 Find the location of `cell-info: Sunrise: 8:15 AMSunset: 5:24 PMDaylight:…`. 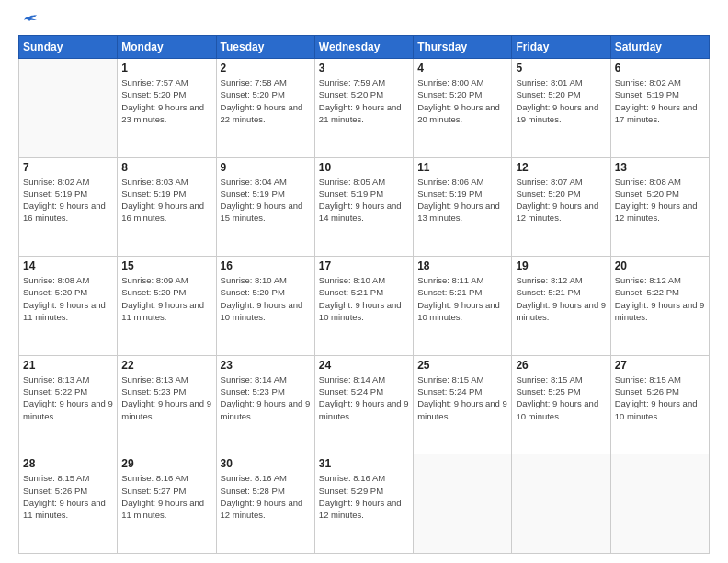

cell-info: Sunrise: 8:15 AMSunset: 5:24 PMDaylight:… is located at coordinates (462, 397).